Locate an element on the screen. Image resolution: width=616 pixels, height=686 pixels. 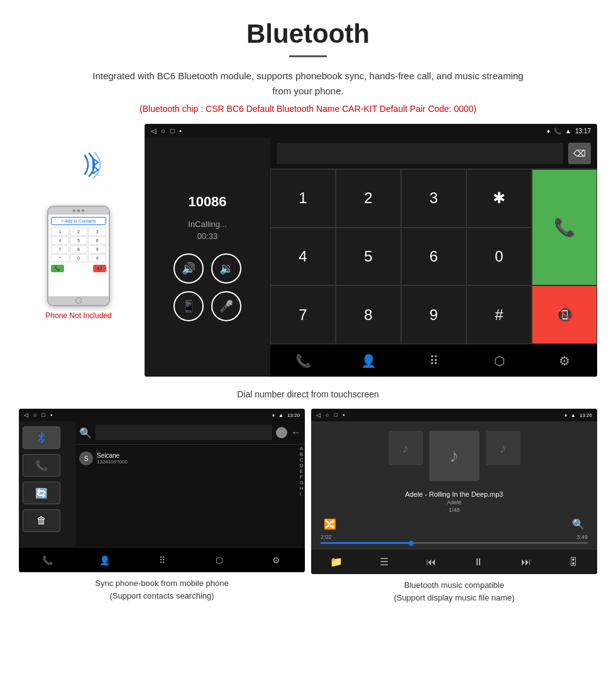
title-divider is located at coordinates (308, 57).